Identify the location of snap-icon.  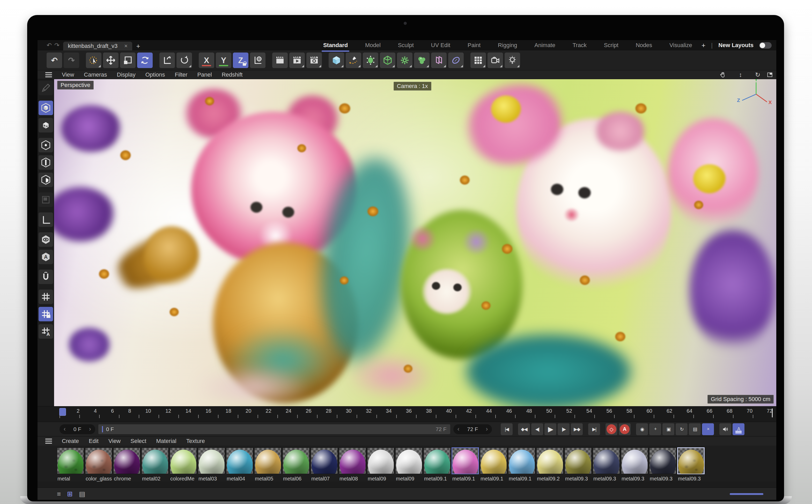
(46, 277).